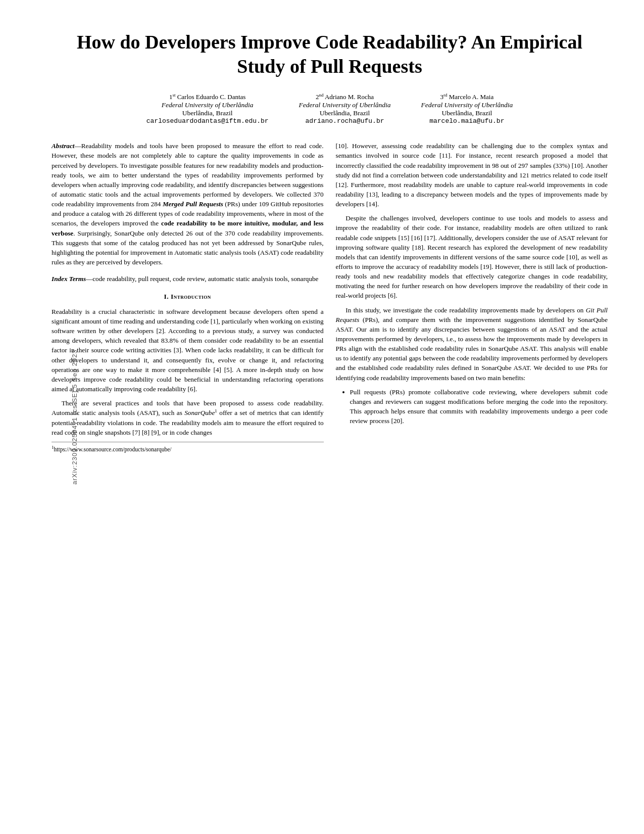  Describe the element at coordinates (467, 105) in the screenshot. I see `author-3-affil: Federal University of Uberlândia` at that location.